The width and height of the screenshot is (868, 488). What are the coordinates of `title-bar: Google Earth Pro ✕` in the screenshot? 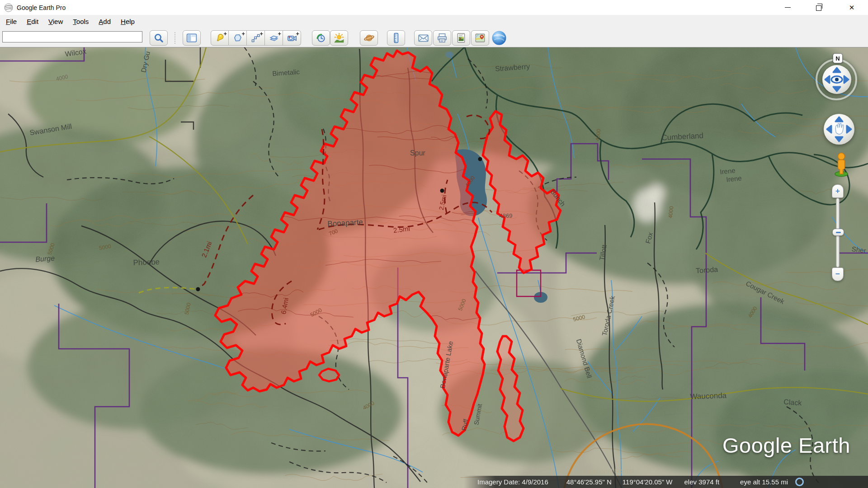 It's located at (434, 7).